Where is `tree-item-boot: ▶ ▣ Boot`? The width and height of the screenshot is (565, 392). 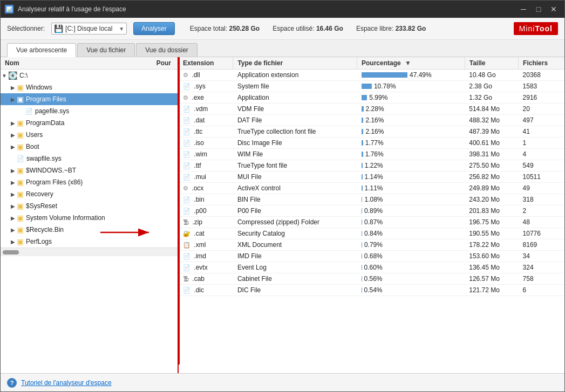
tree-item-boot: ▶ ▣ Boot is located at coordinates (89, 147).